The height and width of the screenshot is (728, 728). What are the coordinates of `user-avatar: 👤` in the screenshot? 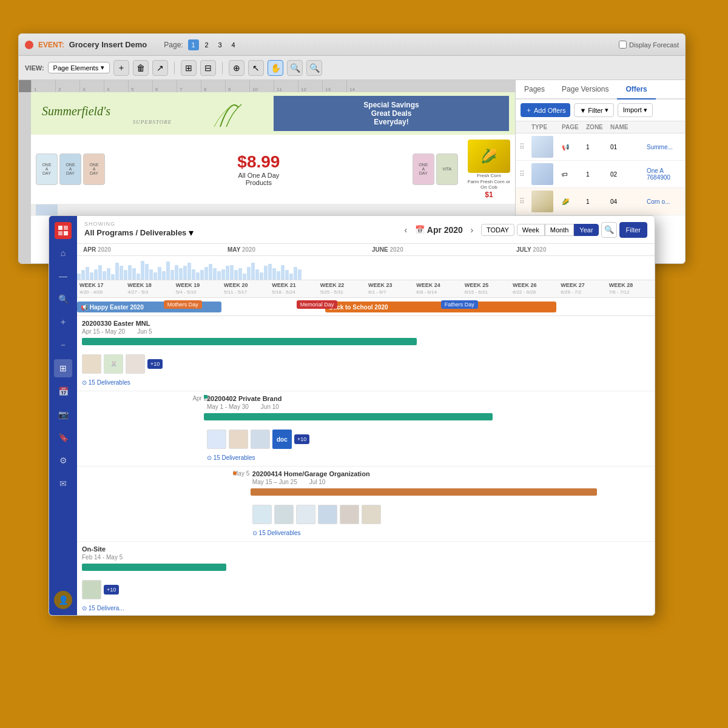 It's located at (63, 600).